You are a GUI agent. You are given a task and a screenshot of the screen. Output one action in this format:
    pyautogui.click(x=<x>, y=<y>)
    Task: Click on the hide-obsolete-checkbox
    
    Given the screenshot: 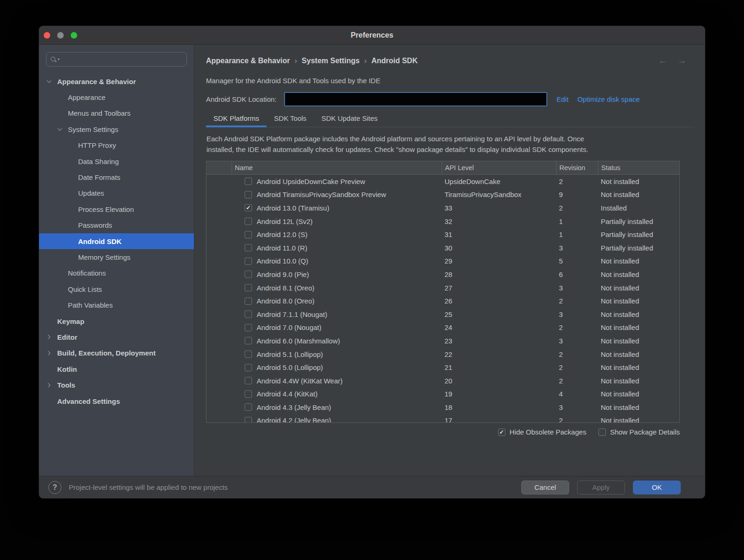 What is the action you would take?
    pyautogui.click(x=502, y=432)
    